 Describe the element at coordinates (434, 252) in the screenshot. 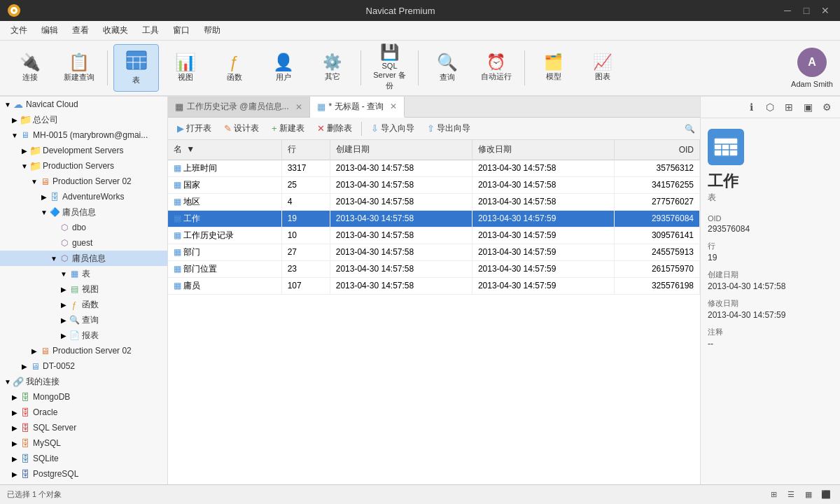

I see `table-row: ▦部门 27 2013-04-30 14:57:58 2013-04-30 14…` at that location.